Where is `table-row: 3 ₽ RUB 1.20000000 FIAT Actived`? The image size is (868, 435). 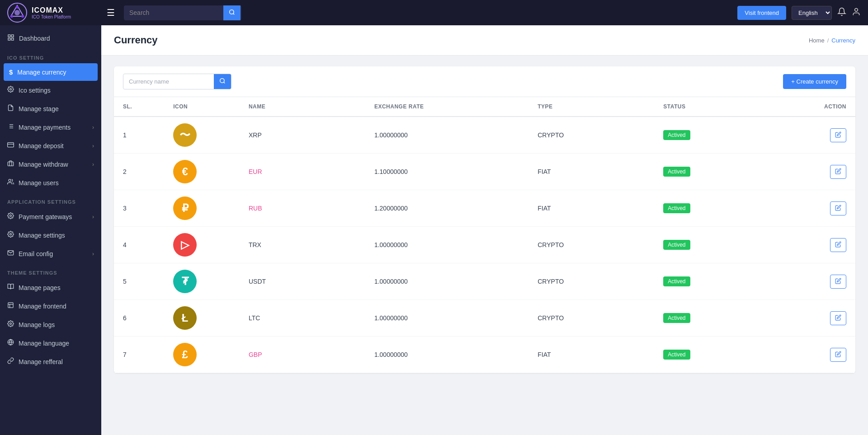
table-row: 3 ₽ RUB 1.20000000 FIAT Actived is located at coordinates (485, 209).